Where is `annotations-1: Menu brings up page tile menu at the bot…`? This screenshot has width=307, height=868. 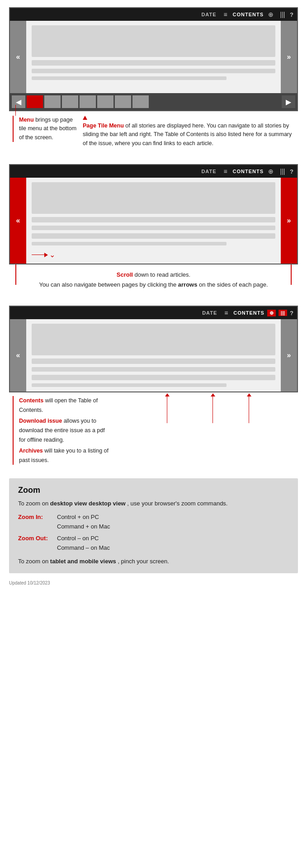
annotations-1: Menu brings up page tile menu at the bot… is located at coordinates (154, 134).